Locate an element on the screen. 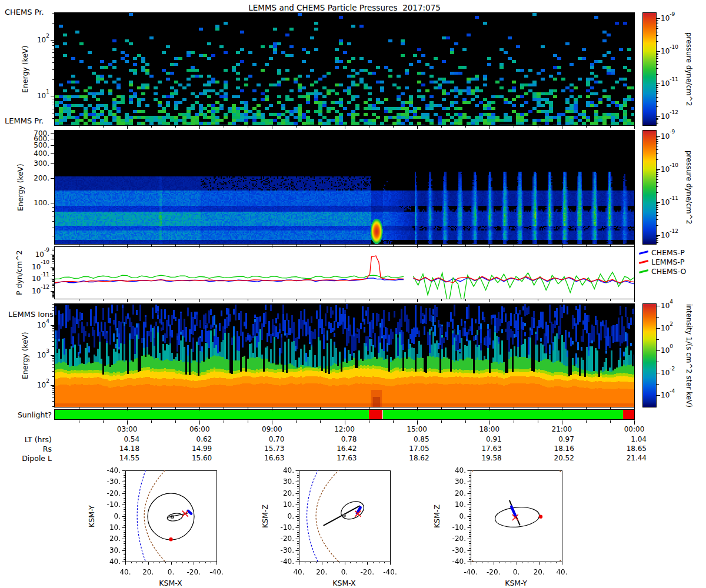  legend-label: CHEMS-O is located at coordinates (668, 272).